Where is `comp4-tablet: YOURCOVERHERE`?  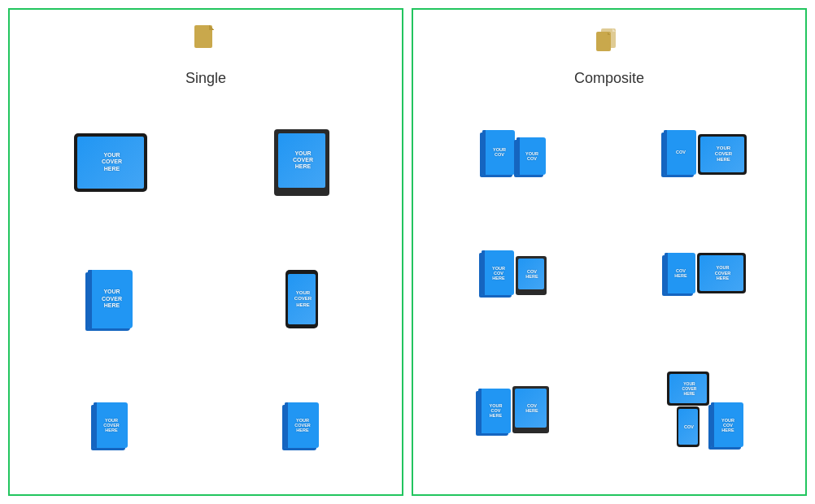 comp4-tablet: YOURCOVERHERE is located at coordinates (721, 273).